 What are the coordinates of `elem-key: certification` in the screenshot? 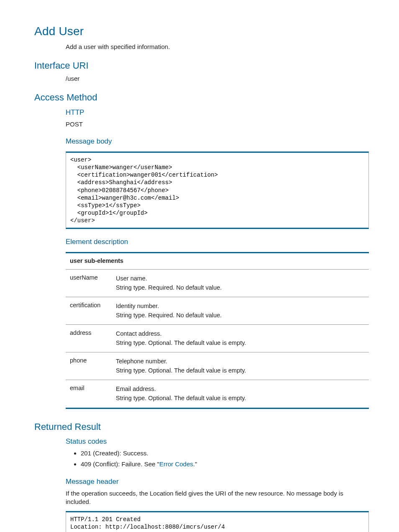 It's located at (89, 311).